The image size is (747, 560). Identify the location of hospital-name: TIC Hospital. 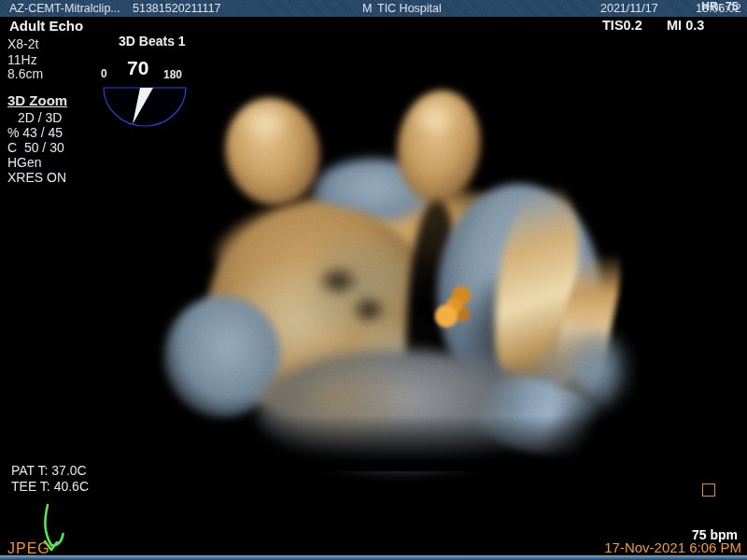
(409, 8).